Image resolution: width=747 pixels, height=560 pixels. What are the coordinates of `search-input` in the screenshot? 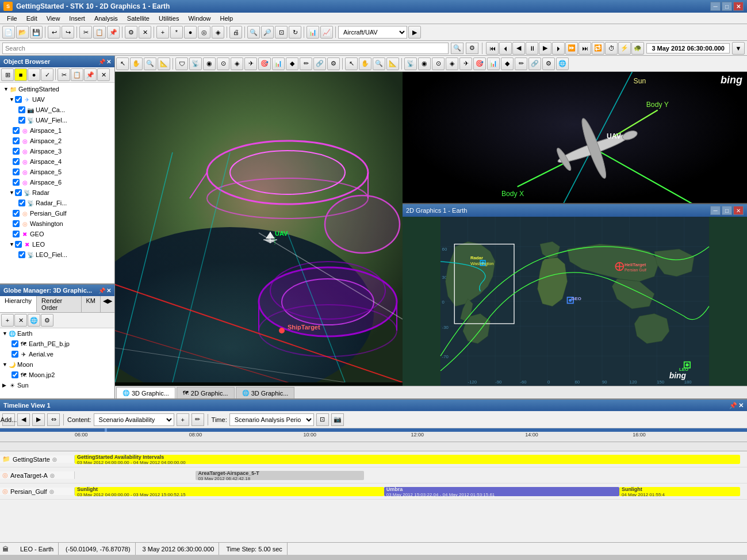 It's located at (225, 48).